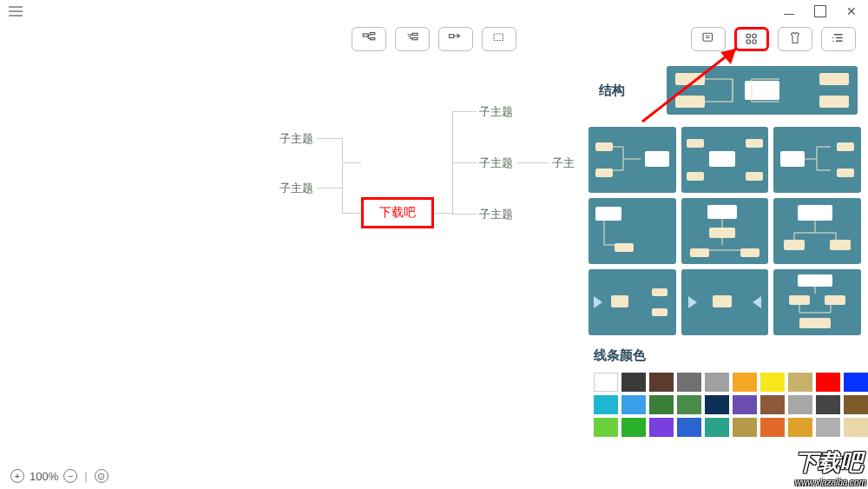 The image size is (868, 489). What do you see at coordinates (852, 11) in the screenshot?
I see `window-close-button` at bounding box center [852, 11].